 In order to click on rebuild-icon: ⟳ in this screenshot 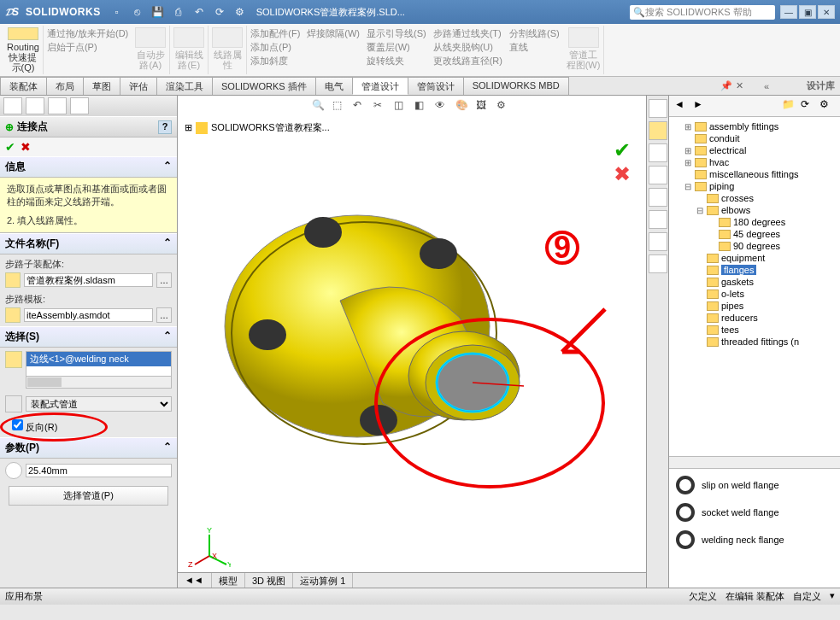, I will do `click(220, 12)`.